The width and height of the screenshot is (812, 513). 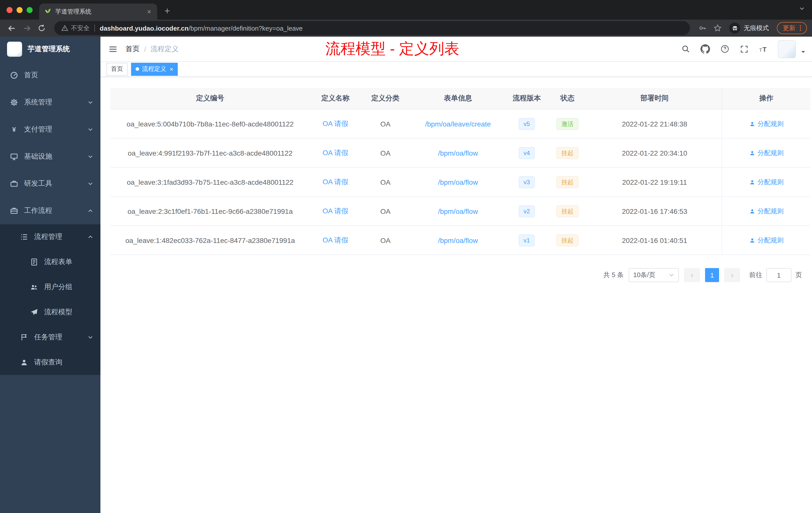 I want to click on send-icon, so click(x=34, y=312).